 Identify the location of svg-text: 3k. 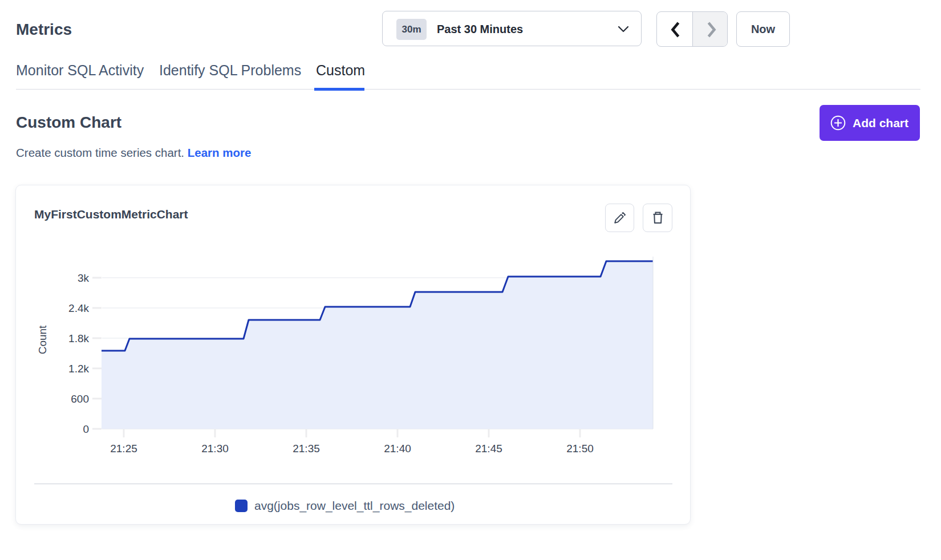
(83, 278).